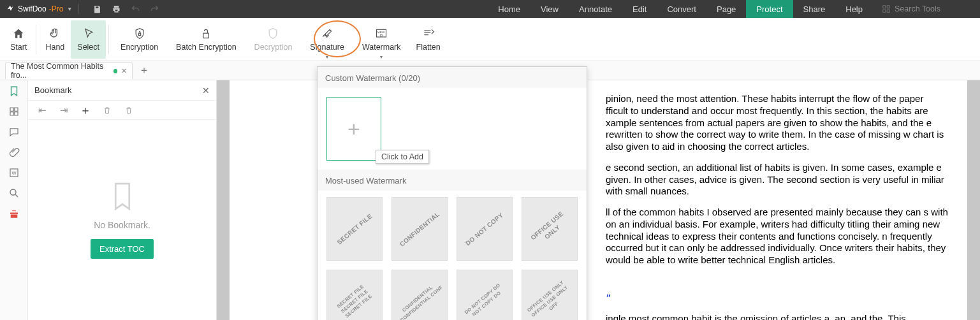 The width and height of the screenshot is (980, 320). Describe the element at coordinates (55, 40) in the screenshot. I see `ribbon-hand: Hand` at that location.